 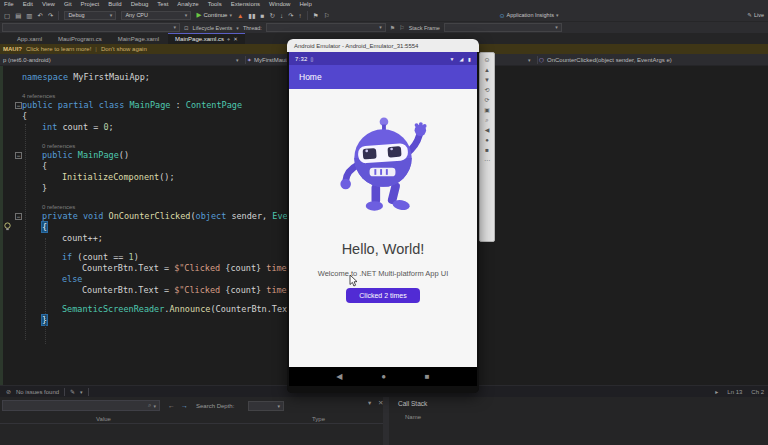 I want to click on continue-button: ▶ Continue ▾, so click(x=214, y=15).